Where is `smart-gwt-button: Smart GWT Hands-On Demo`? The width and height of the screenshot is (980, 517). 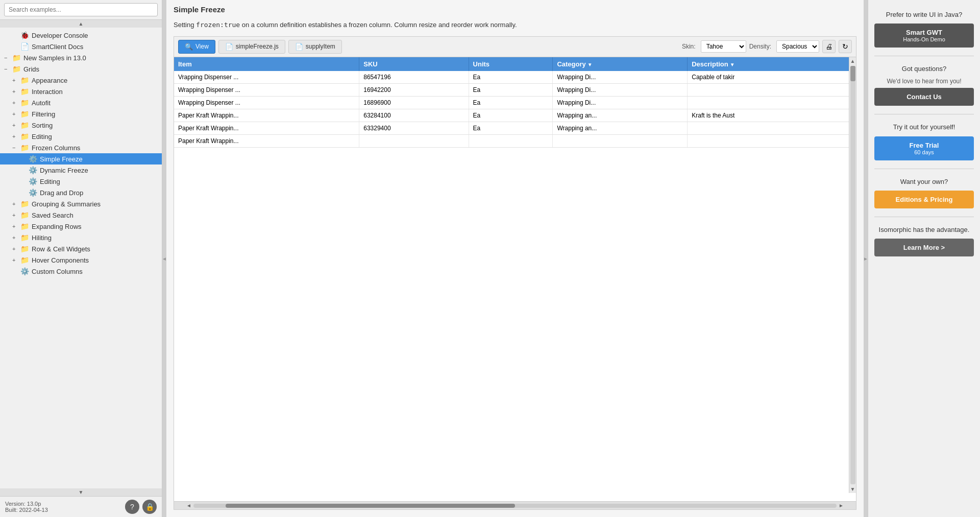 smart-gwt-button: Smart GWT Hands-On Demo is located at coordinates (924, 36).